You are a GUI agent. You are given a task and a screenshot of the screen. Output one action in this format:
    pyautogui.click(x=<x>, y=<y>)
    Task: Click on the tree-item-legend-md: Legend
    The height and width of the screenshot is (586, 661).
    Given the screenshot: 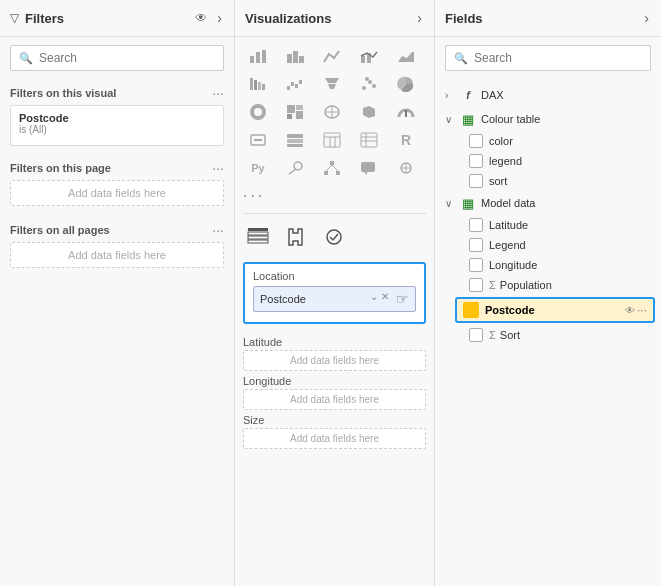 What is the action you would take?
    pyautogui.click(x=548, y=245)
    